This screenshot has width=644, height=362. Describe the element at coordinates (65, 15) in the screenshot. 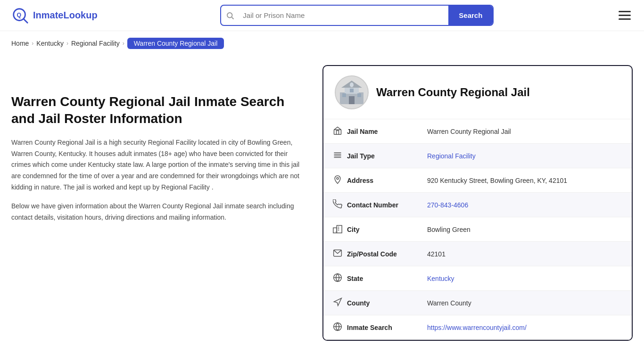

I see `logo-text: InmateLookup` at that location.